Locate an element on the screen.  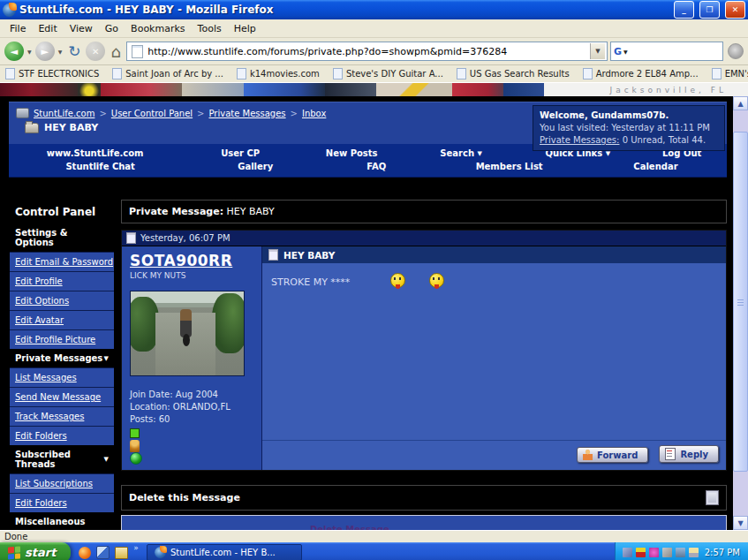
nav-gallery: Gallery is located at coordinates (255, 166).